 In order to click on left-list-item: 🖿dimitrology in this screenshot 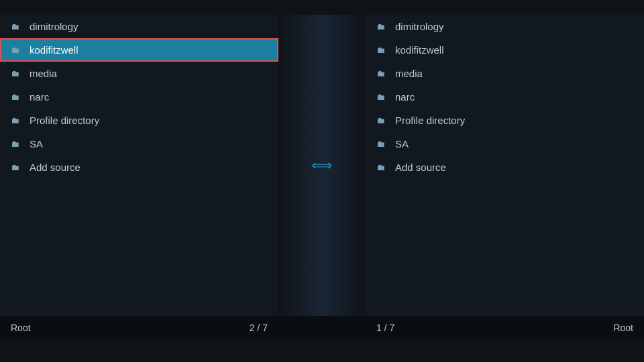, I will do `click(140, 27)`.